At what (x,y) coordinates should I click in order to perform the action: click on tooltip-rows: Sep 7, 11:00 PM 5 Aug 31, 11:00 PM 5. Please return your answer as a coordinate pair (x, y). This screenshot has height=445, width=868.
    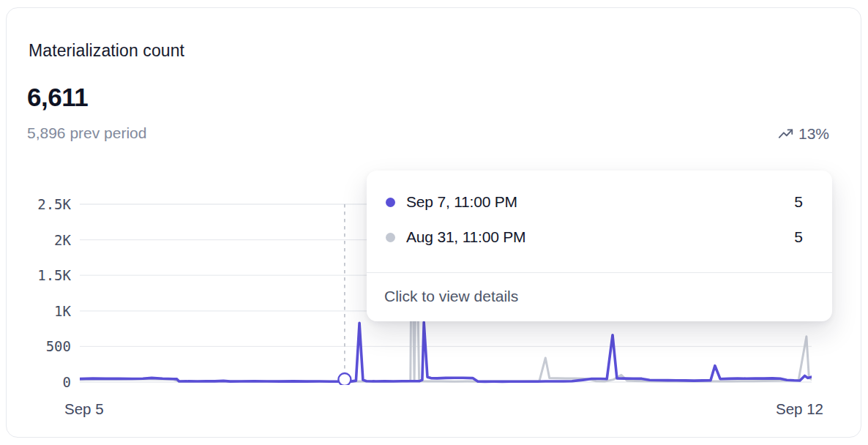
    Looking at the image, I should click on (599, 212).